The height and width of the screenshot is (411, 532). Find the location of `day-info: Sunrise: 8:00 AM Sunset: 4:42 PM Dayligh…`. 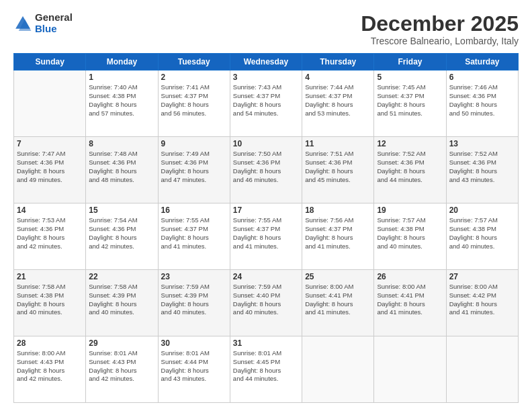

day-info: Sunrise: 8:00 AM Sunset: 4:42 PM Dayligh… is located at coordinates (482, 300).